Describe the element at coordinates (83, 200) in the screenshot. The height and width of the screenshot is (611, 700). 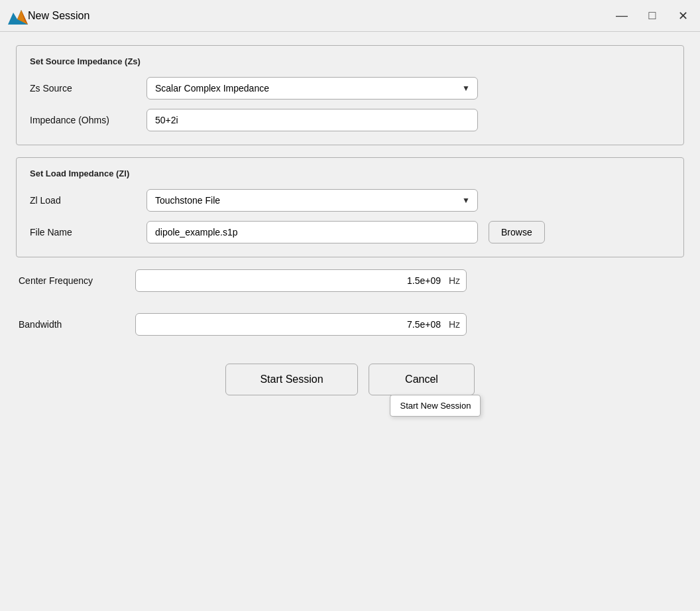
I see `zl-load-label: Zl Load` at that location.